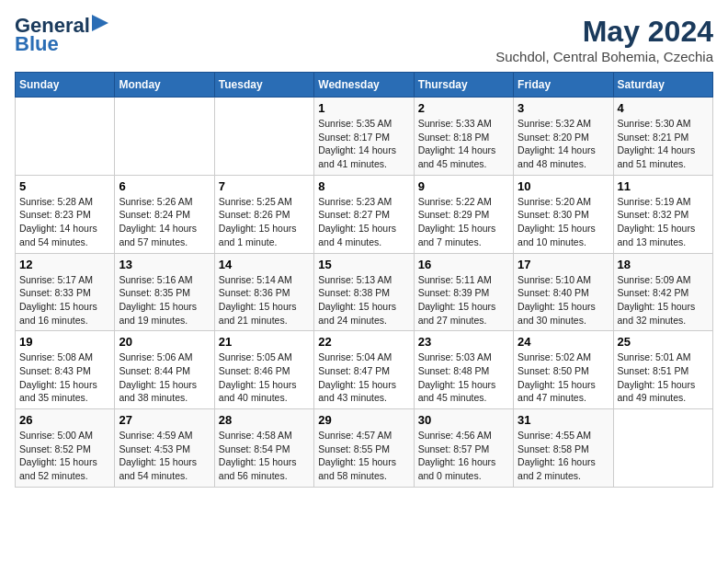  Describe the element at coordinates (664, 300) in the screenshot. I see `day-detail: Sunrise: 5:09 AM Sunset: 8:42 PM Dayligh…` at that location.